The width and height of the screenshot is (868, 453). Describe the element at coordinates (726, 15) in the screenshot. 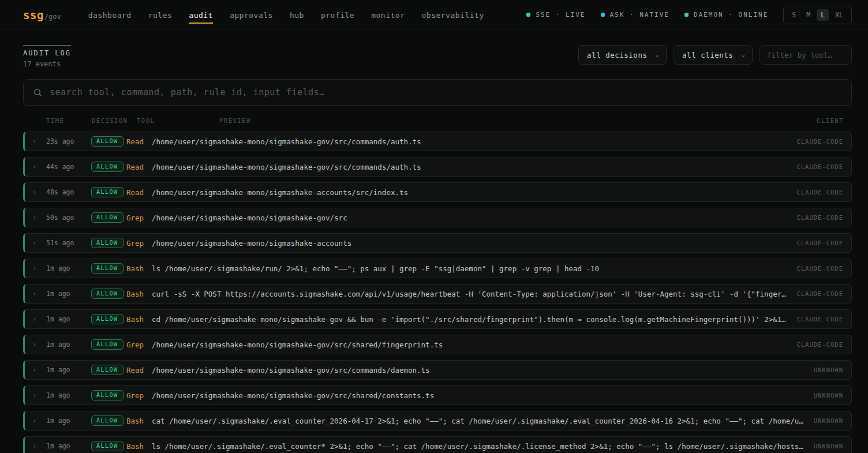

I see `status-indicator: DAEMON · ONLINE` at that location.